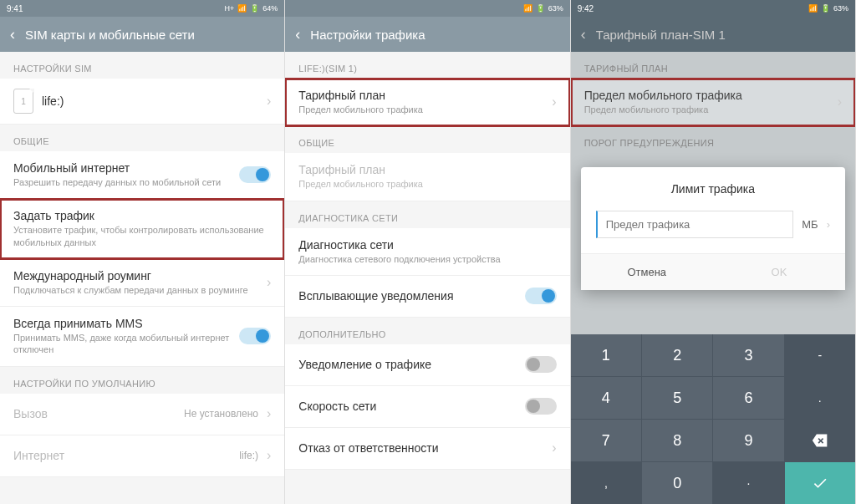 The image size is (856, 504). What do you see at coordinates (606, 483) in the screenshot?
I see `key-comma: ,` at bounding box center [606, 483].